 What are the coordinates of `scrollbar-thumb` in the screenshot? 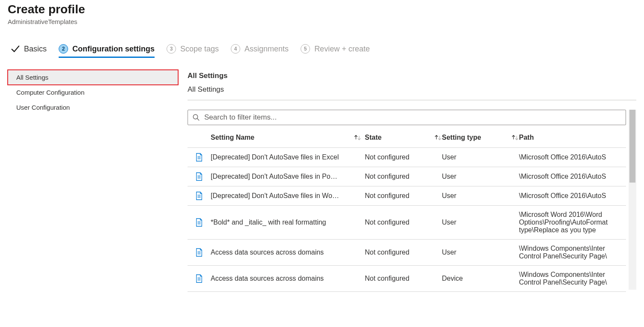 It's located at (632, 146).